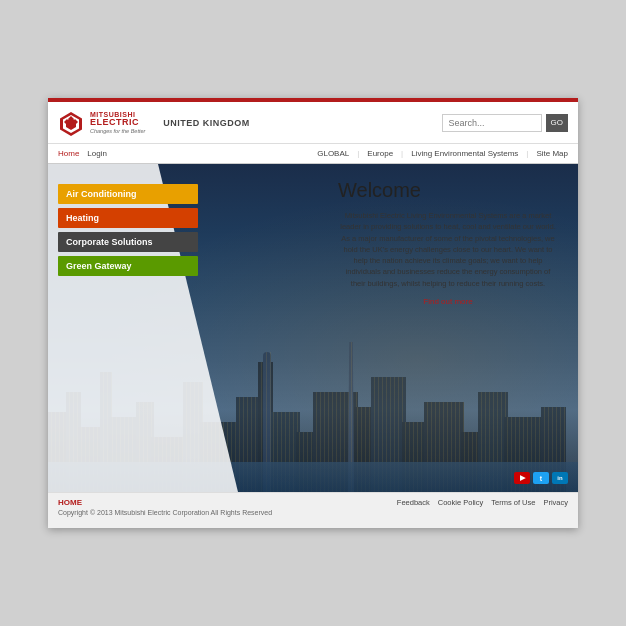 This screenshot has height=626, width=626. What do you see at coordinates (68, 154) in the screenshot?
I see `nav-home-link: Home` at bounding box center [68, 154].